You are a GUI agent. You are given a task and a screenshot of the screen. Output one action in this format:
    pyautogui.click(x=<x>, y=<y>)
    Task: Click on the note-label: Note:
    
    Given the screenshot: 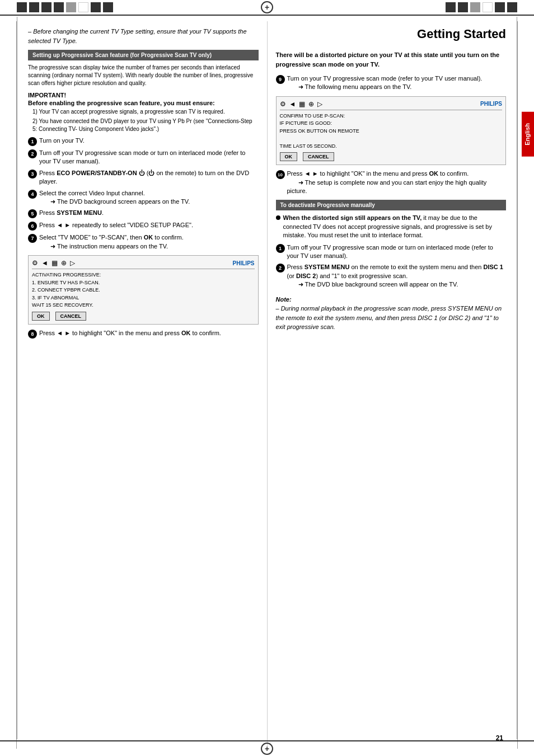 What is the action you would take?
    pyautogui.click(x=284, y=299)
    